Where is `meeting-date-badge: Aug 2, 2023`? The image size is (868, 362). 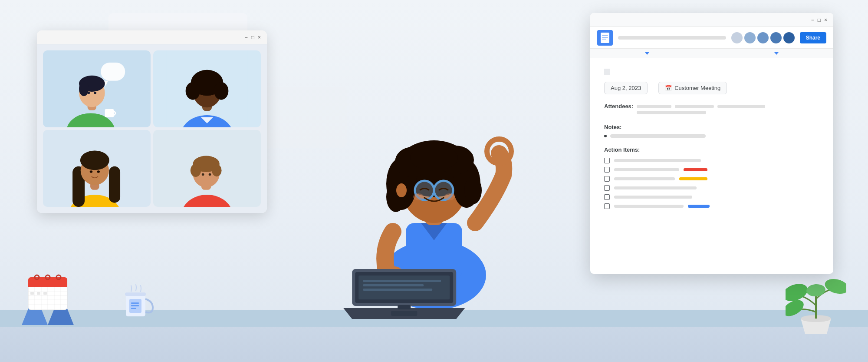
meeting-date-badge: Aug 2, 2023 is located at coordinates (626, 88).